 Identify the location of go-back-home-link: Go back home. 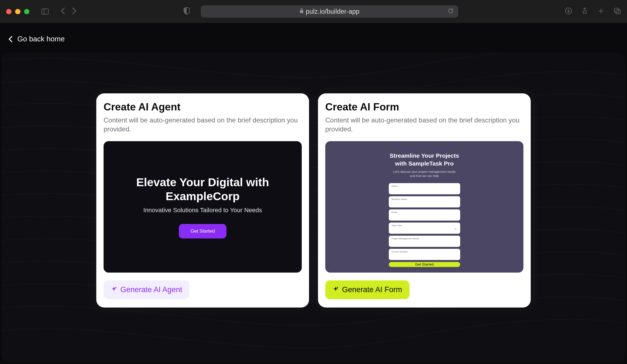
(36, 39).